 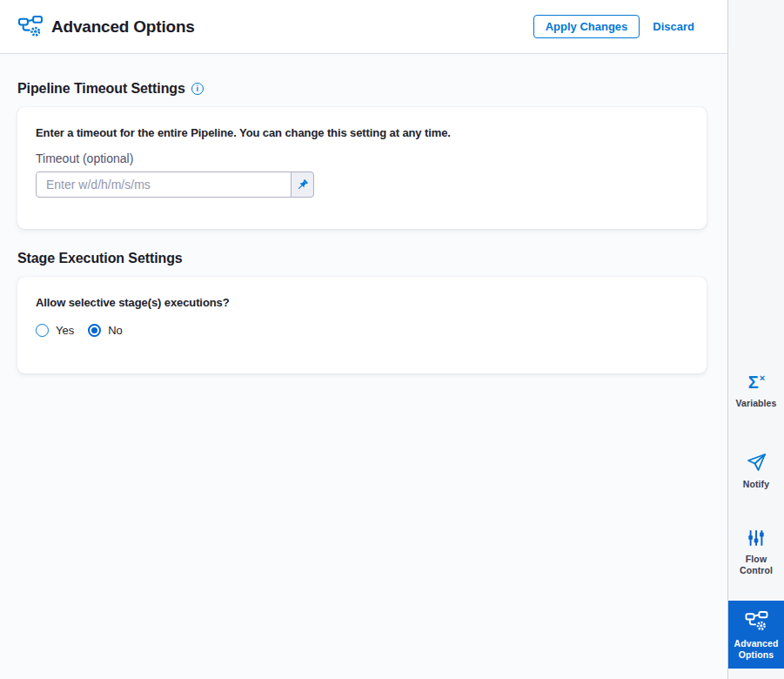 I want to click on pin-icon, so click(x=303, y=185).